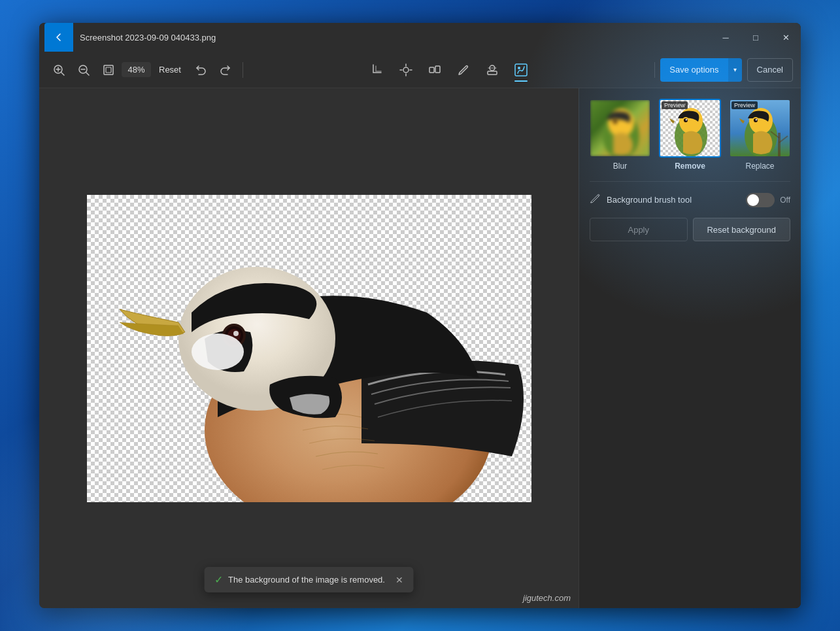 The image size is (840, 631). What do you see at coordinates (226, 70) in the screenshot?
I see `redo-icon` at bounding box center [226, 70].